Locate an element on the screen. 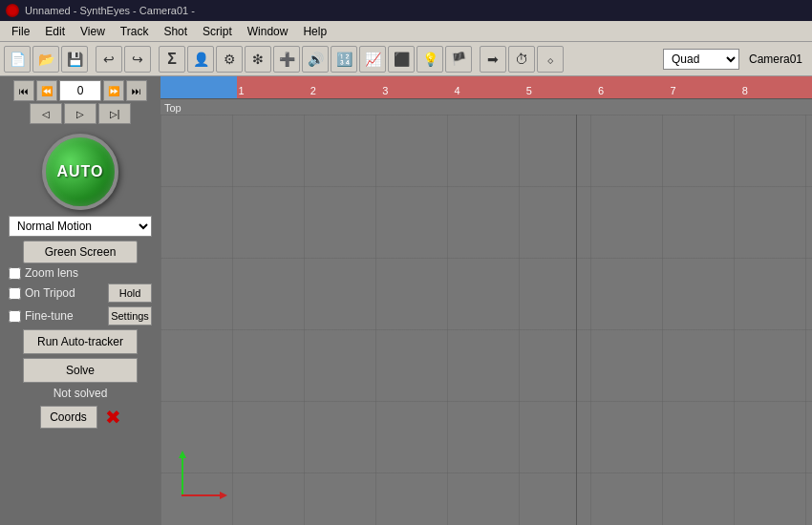 The width and height of the screenshot is (812, 525). top-label: Top is located at coordinates (173, 108).